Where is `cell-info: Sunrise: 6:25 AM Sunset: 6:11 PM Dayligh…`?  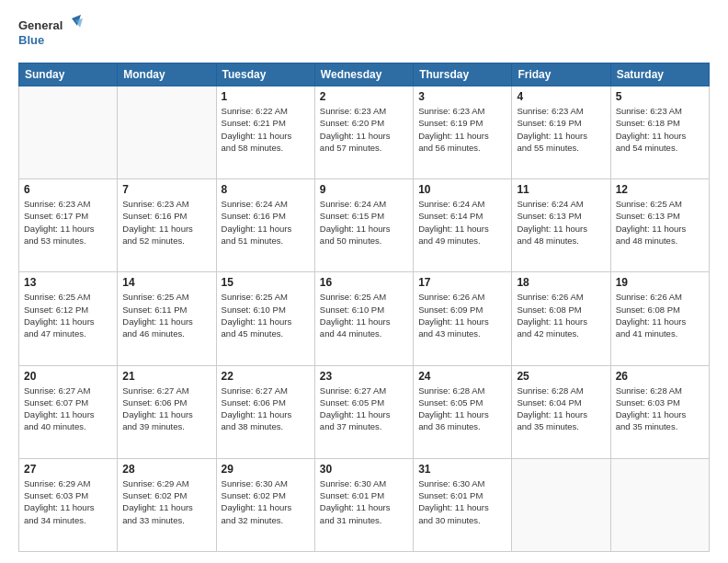
cell-info: Sunrise: 6:25 AM Sunset: 6:11 PM Dayligh… is located at coordinates (166, 315).